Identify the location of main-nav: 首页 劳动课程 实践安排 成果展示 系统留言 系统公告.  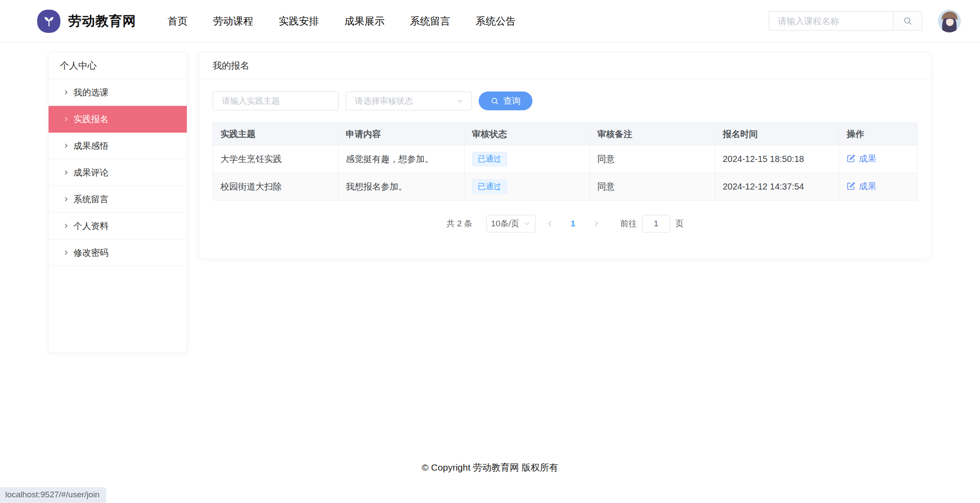
(342, 21).